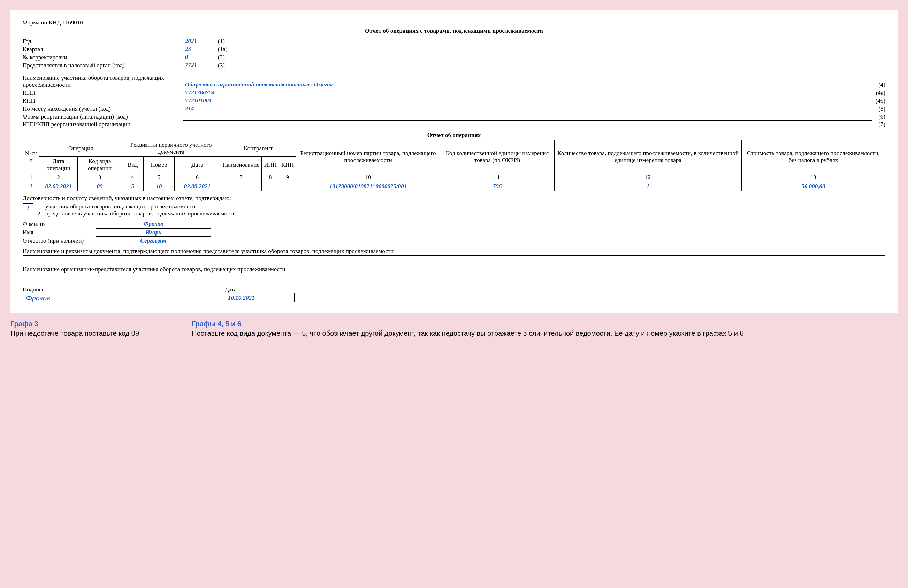 Image resolution: width=908 pixels, height=588 pixels. Describe the element at coordinates (100, 187) in the screenshot. I see `cell-op-code: 09` at that location.